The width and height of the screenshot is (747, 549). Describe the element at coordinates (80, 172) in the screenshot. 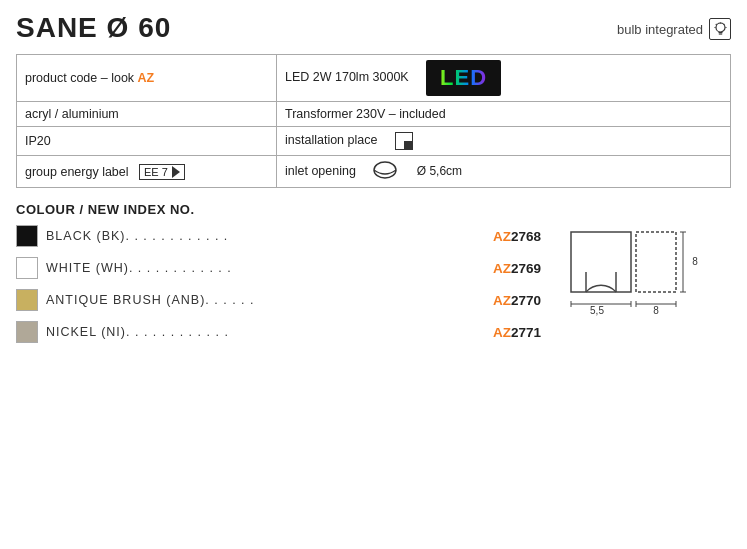

I see `energy-label-text: group energy label` at that location.